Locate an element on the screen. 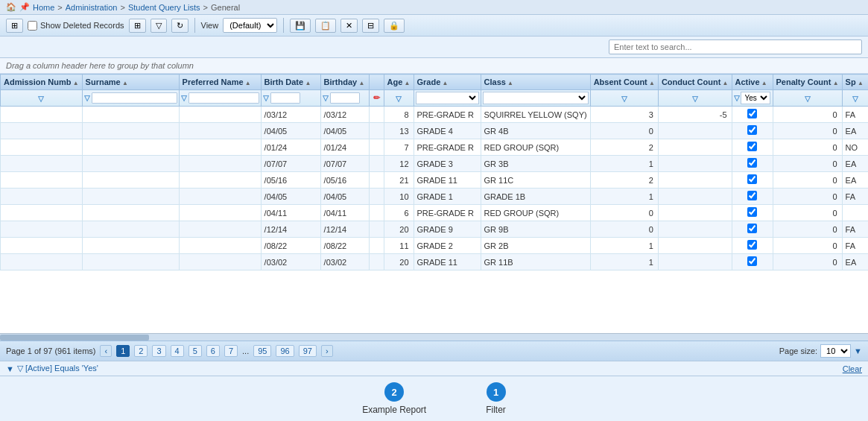 The image size is (868, 421). filter-conduct-icon: ▽ is located at coordinates (695, 98).